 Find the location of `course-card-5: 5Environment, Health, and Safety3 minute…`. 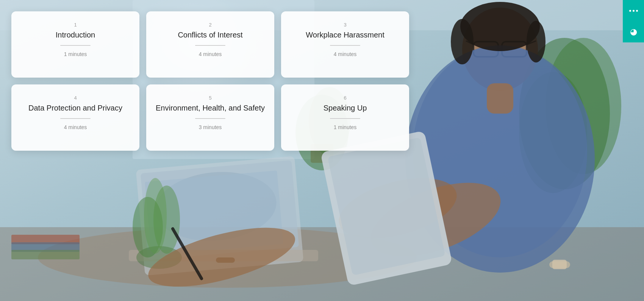

course-card-5: 5Environment, Health, and Safety3 minute… is located at coordinates (210, 117).